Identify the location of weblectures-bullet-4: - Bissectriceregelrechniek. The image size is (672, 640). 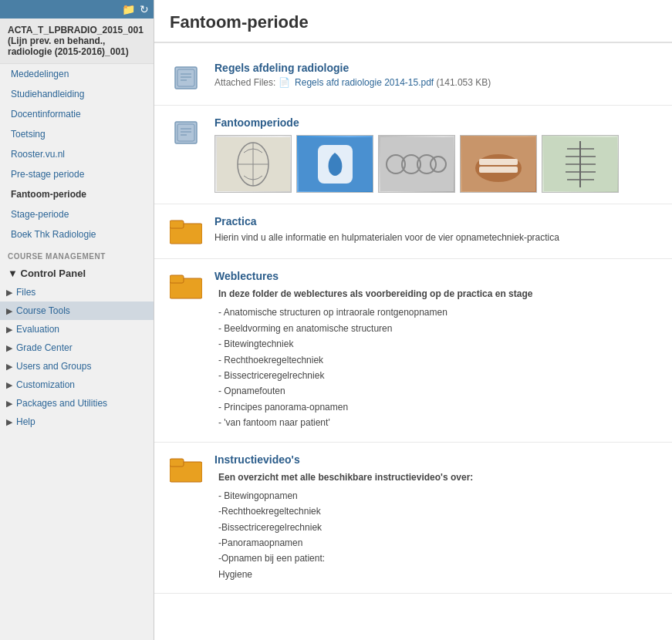
(437, 376).